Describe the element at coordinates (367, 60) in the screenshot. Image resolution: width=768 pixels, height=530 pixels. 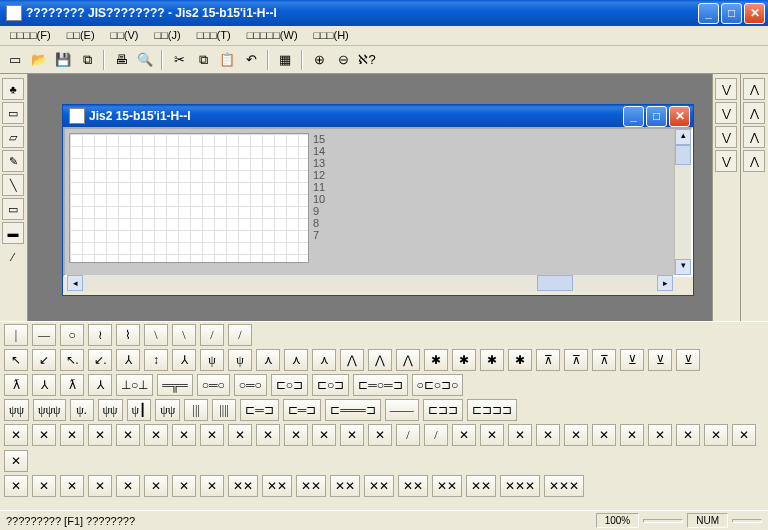
I see `help-icon: ℵ?` at that location.